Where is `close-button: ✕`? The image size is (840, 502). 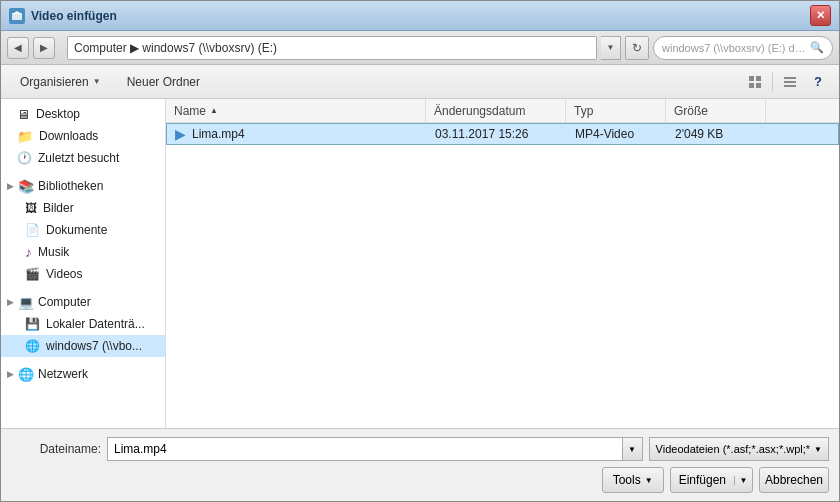 close-button: ✕ is located at coordinates (820, 16).